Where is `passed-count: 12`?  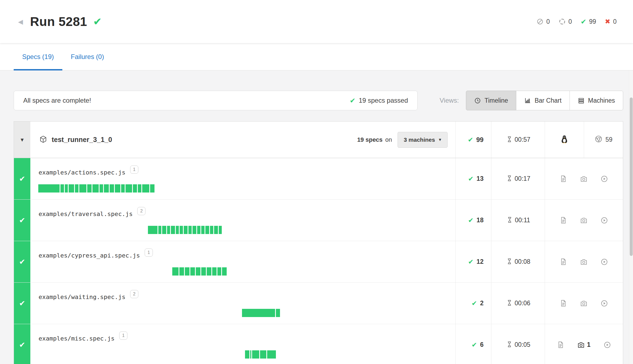 passed-count: 12 is located at coordinates (480, 262).